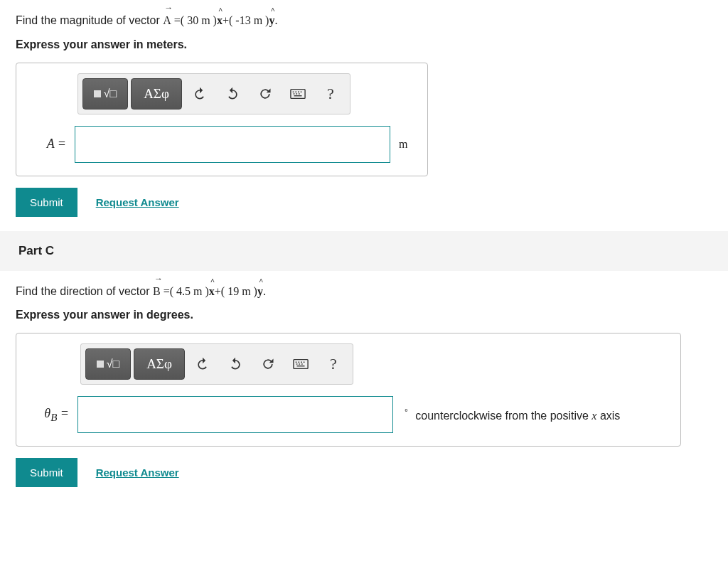 Image resolution: width=728 pixels, height=571 pixels. I want to click on question-text-c: Find the direction of vector B =( 4.5 m …, so click(364, 292).